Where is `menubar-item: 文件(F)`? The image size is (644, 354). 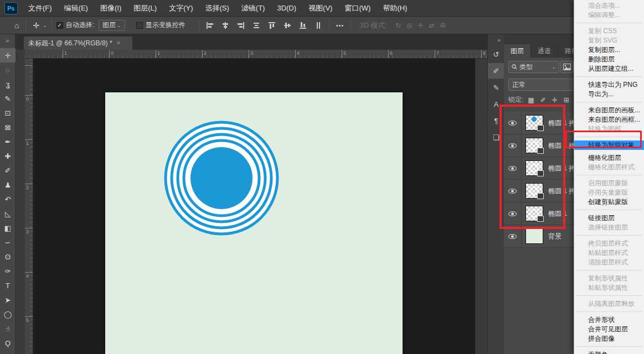
menubar-item: 文件(F) is located at coordinates (40, 8).